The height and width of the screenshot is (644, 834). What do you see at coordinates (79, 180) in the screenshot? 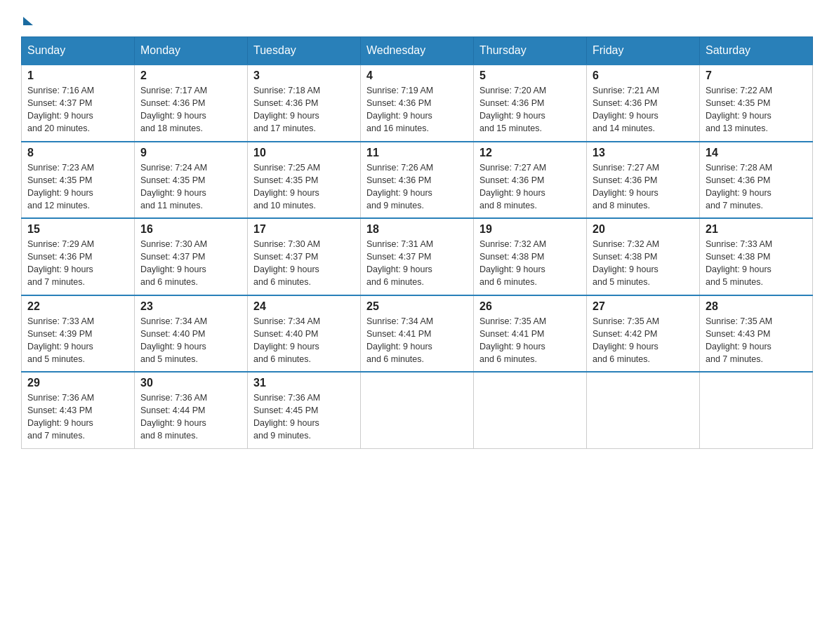
I see `calendar-cell: 8Sunrise: 7:23 AMSunset: 4:35 PMDaylight…` at bounding box center [79, 180].